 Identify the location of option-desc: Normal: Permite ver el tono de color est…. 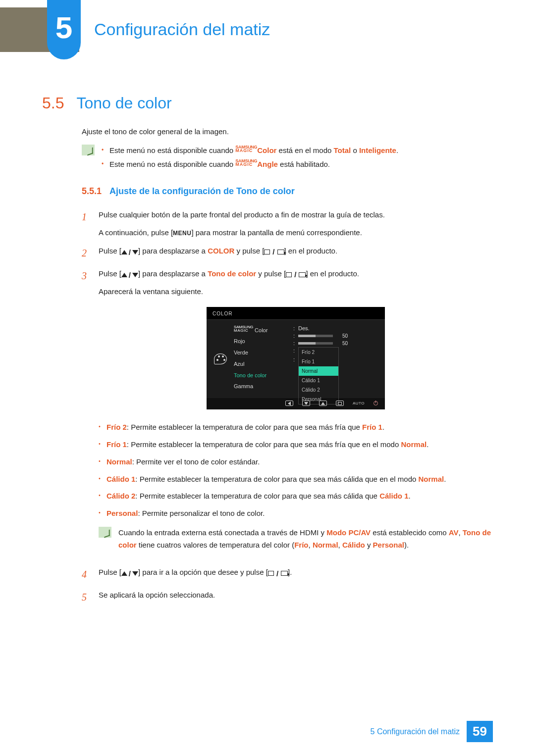
(296, 462).